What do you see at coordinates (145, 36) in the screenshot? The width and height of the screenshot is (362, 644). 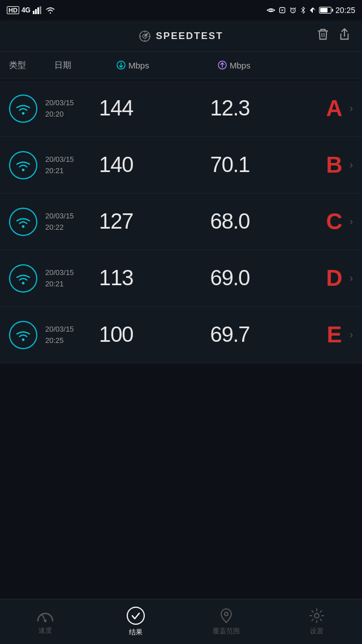 I see `speedtest-logo-icon` at bounding box center [145, 36].